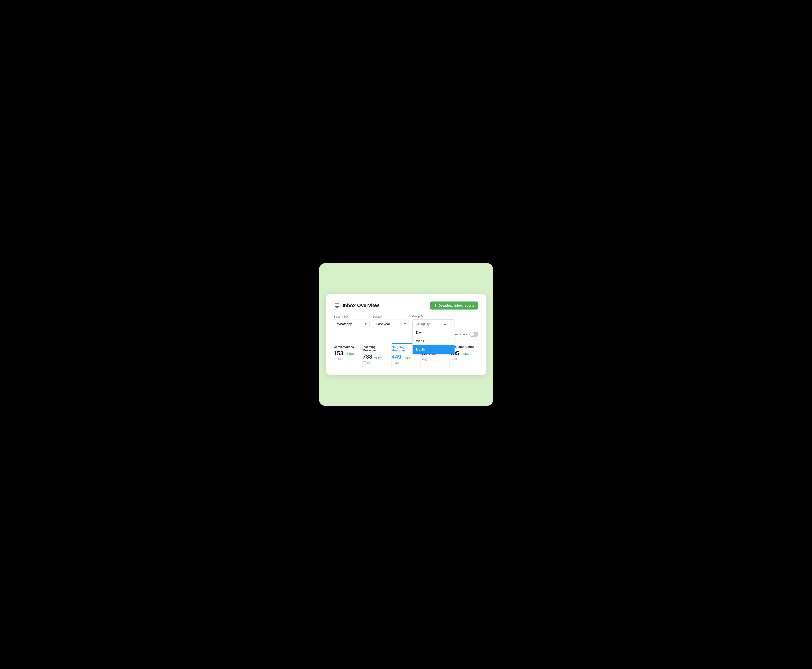 The image size is (812, 669). Describe the element at coordinates (404, 363) in the screenshot. I see `stat-sub-outgoing: ( Total )` at that location.